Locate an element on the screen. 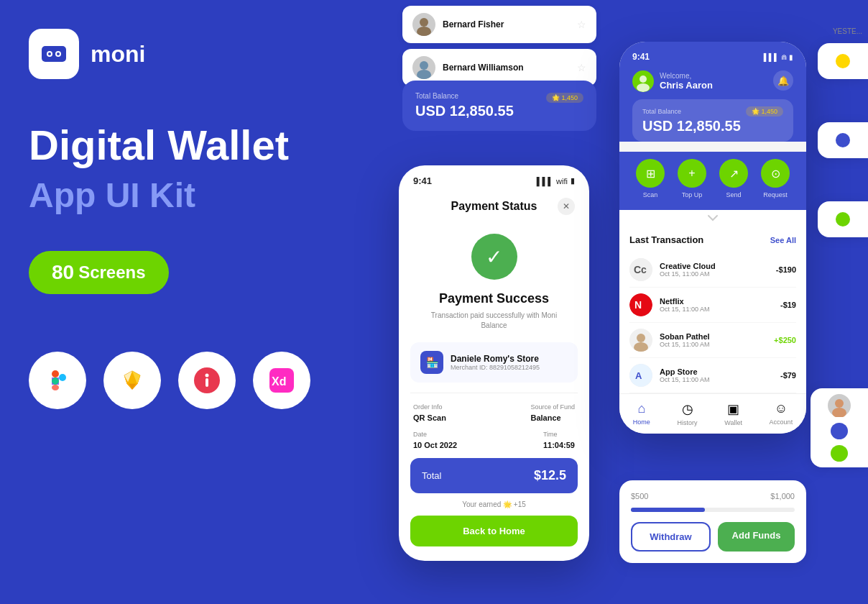 Image resolution: width=868 pixels, height=604 pixels. contact-name-2: Bernard Williamson is located at coordinates (506, 68).